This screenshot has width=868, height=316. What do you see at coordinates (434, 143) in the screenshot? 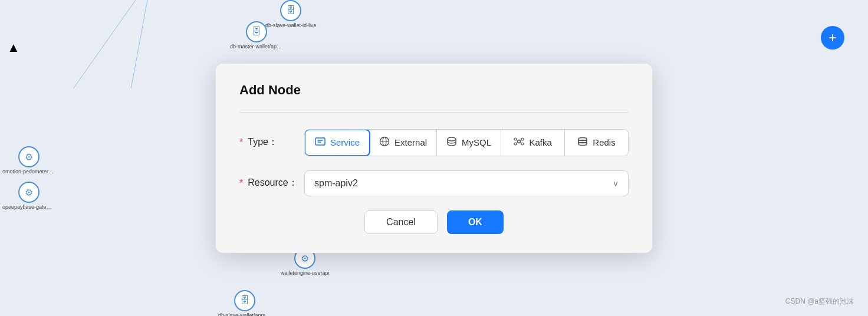
I see `type-row: * Type： Service` at bounding box center [434, 143].